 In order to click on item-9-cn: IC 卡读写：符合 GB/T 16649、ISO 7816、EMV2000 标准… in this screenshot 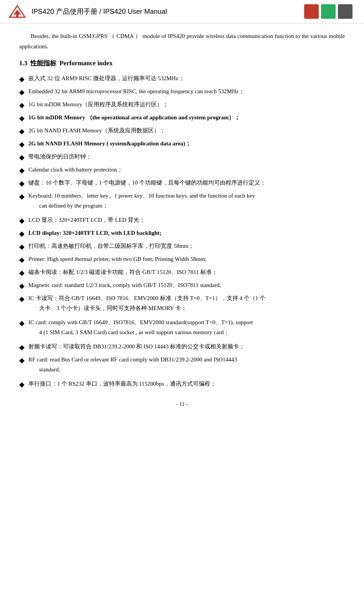, I will do `click(186, 298)`.